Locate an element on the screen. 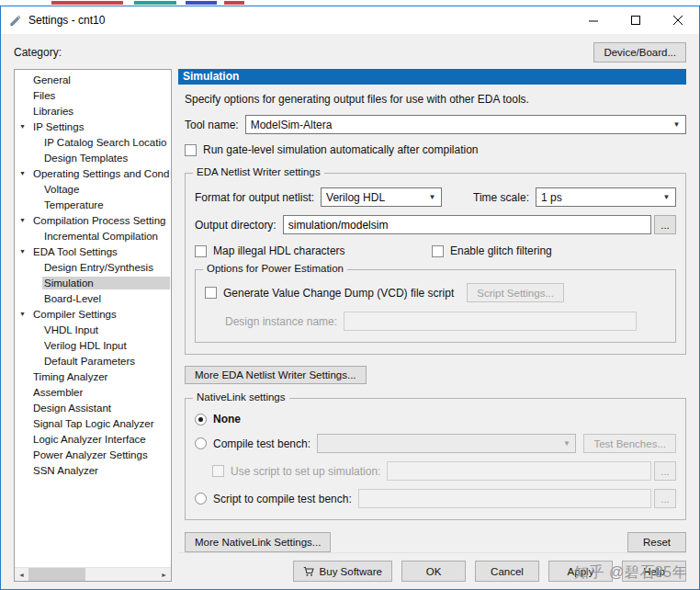 This screenshot has height=590, width=700. test-benches-button: Test Benches... is located at coordinates (630, 443).